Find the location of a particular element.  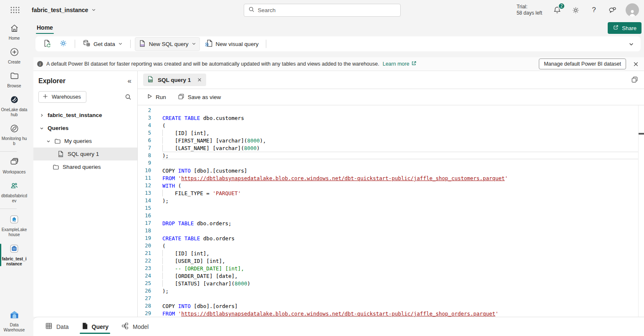

bottom-tab-label: Data is located at coordinates (63, 327).